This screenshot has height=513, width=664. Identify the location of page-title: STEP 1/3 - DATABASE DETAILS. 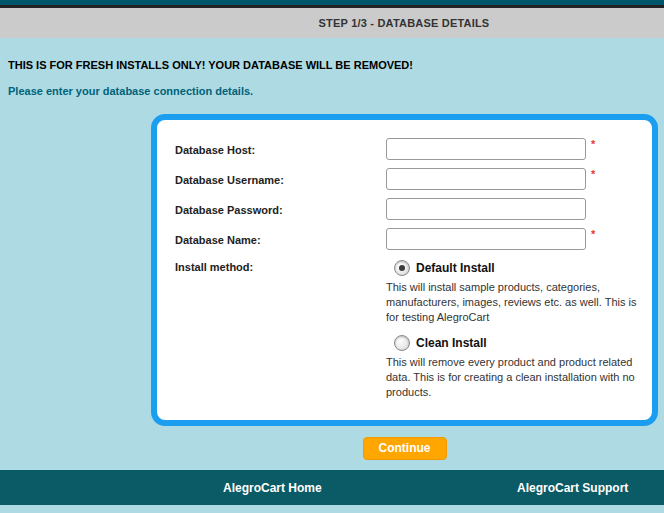
(332, 23).